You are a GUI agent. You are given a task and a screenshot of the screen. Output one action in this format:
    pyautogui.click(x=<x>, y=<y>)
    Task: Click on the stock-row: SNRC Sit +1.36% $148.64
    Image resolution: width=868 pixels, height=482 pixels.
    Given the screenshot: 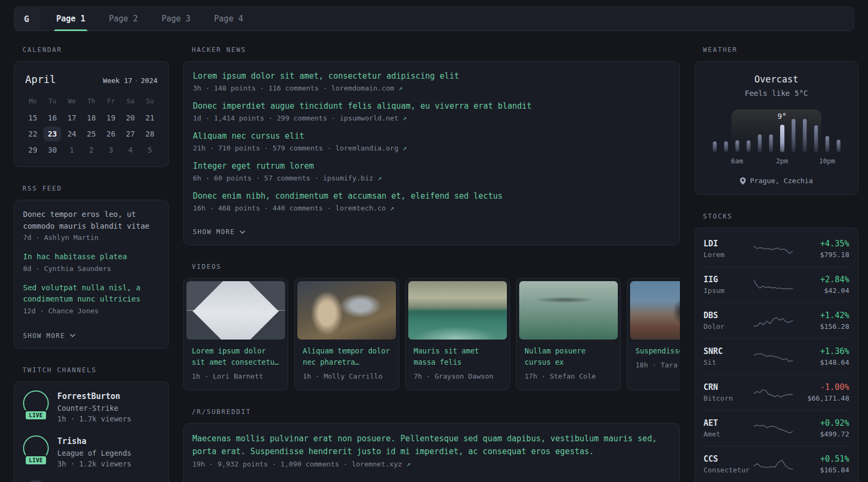 What is the action you would take?
    pyautogui.click(x=776, y=357)
    